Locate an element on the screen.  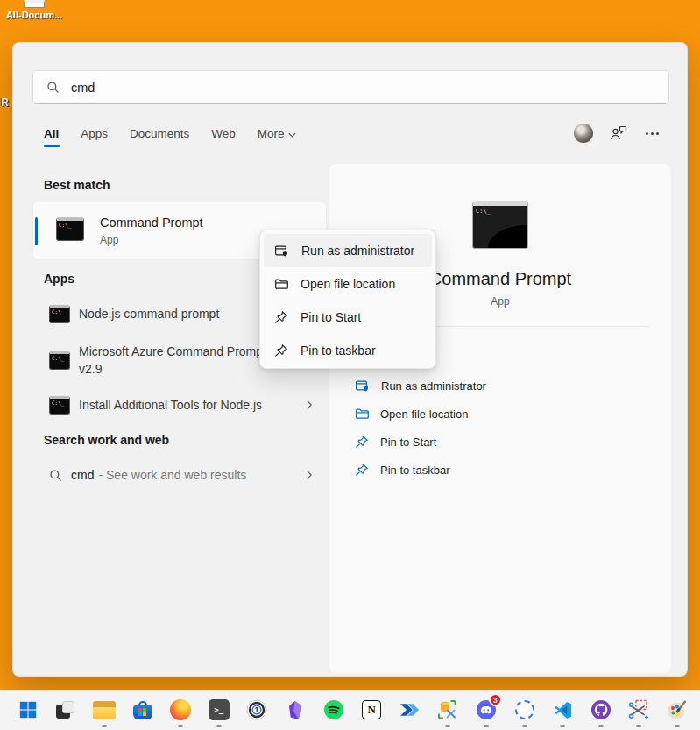
document-window-icon is located at coordinates (34, 4).